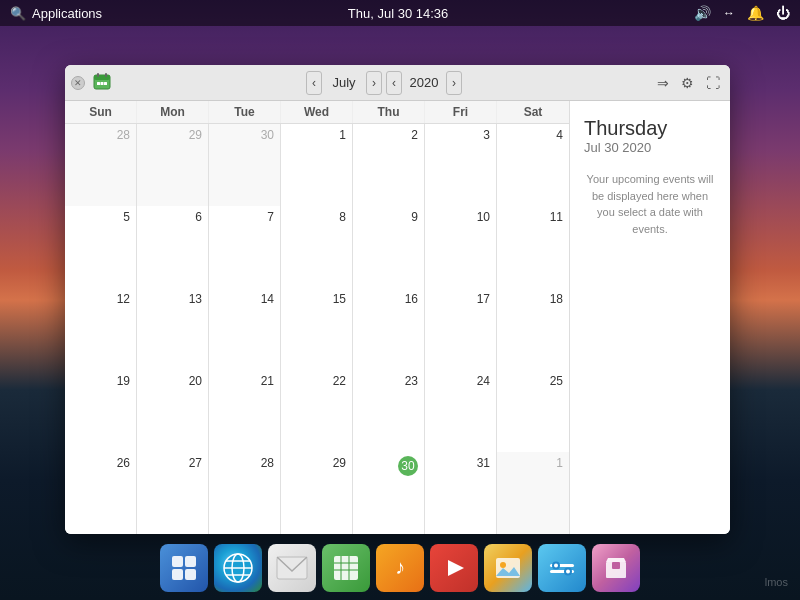  What do you see at coordinates (533, 247) in the screenshot?
I see `calendar-day: 11` at bounding box center [533, 247].